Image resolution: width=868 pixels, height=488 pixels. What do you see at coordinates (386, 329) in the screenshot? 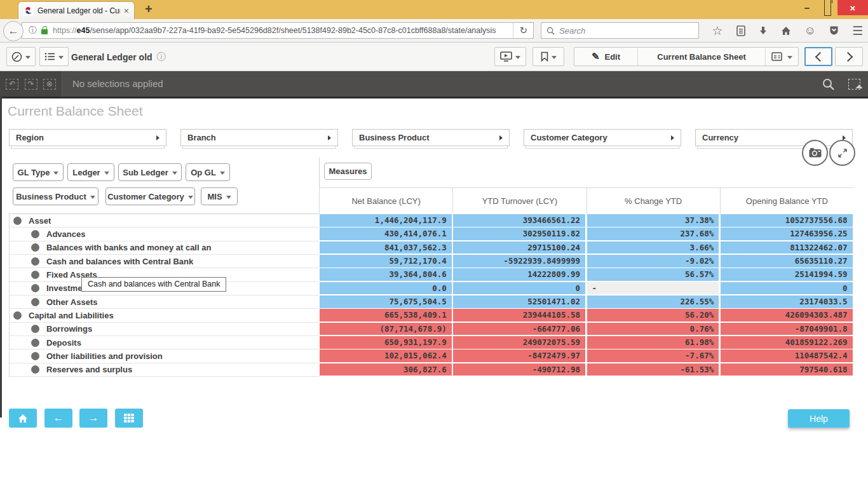
I see `value-cell: (87,714,678.9)` at bounding box center [386, 329].